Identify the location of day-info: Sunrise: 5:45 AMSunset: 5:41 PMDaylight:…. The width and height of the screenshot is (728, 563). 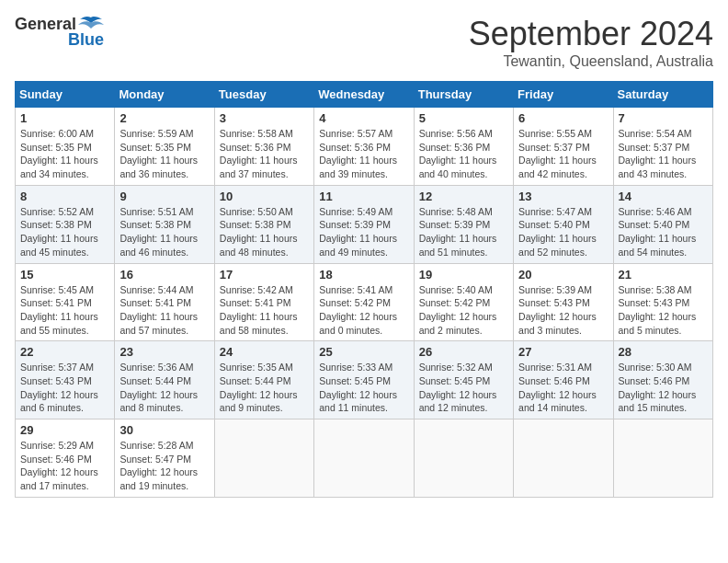
(64, 311).